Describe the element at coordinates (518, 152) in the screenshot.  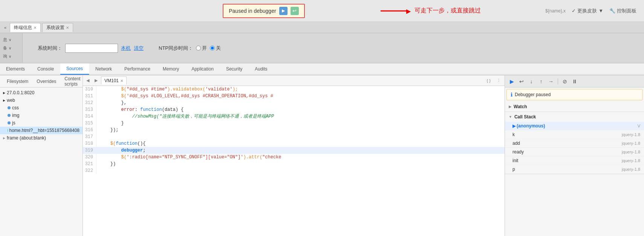
I see `call-stack-name-3: ready` at that location.